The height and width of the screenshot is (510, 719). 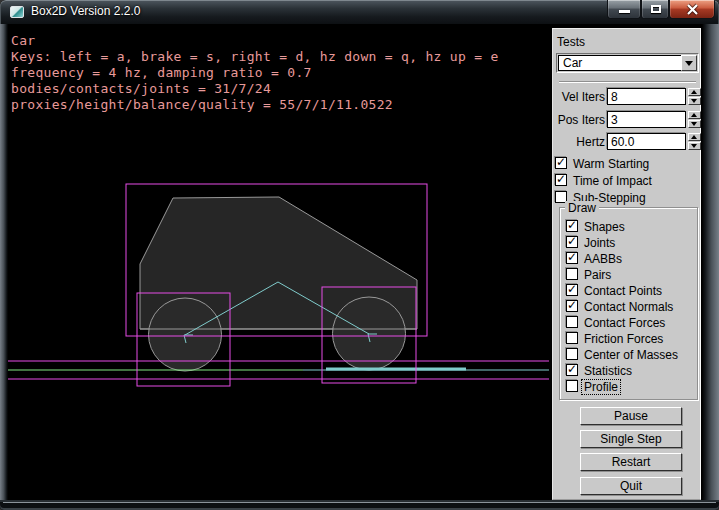 What do you see at coordinates (162, 72) in the screenshot?
I see `stats-frequency: frequency = 4 hz, damping ratio = 0.7` at bounding box center [162, 72].